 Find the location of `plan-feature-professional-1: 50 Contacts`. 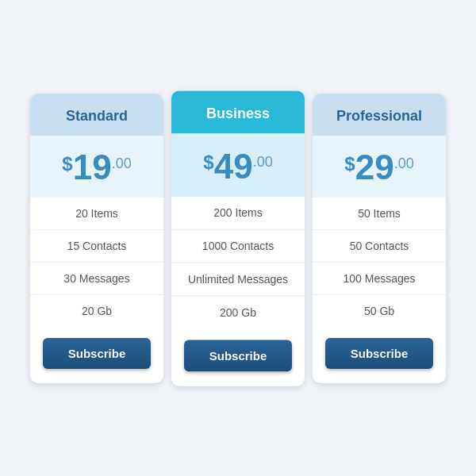

plan-feature-professional-1: 50 Contacts is located at coordinates (379, 246).